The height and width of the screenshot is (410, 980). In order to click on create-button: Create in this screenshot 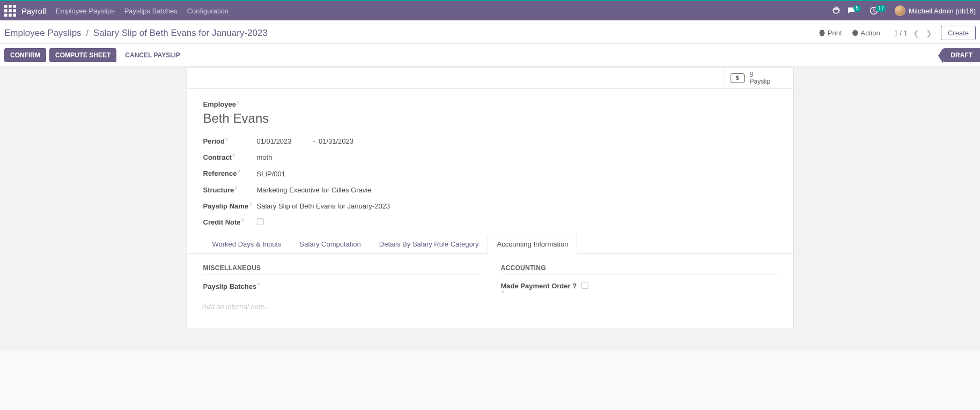, I will do `click(958, 33)`.